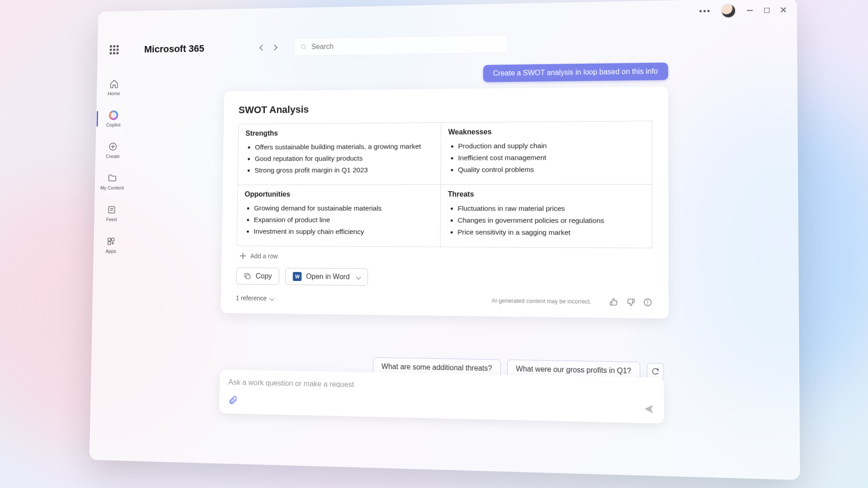  What do you see at coordinates (551, 169) in the screenshot?
I see `list-item: Quality control problems` at bounding box center [551, 169].